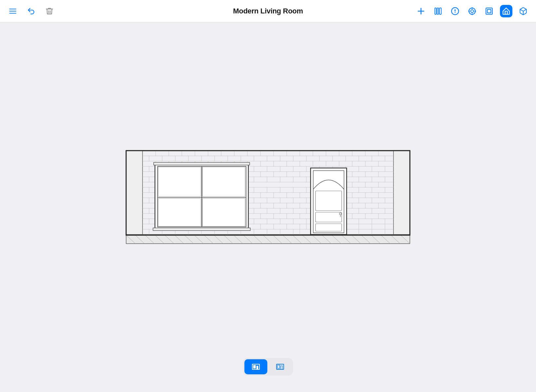 The width and height of the screenshot is (536, 392). What do you see at coordinates (256, 367) in the screenshot?
I see `floorplan-view-button` at bounding box center [256, 367].